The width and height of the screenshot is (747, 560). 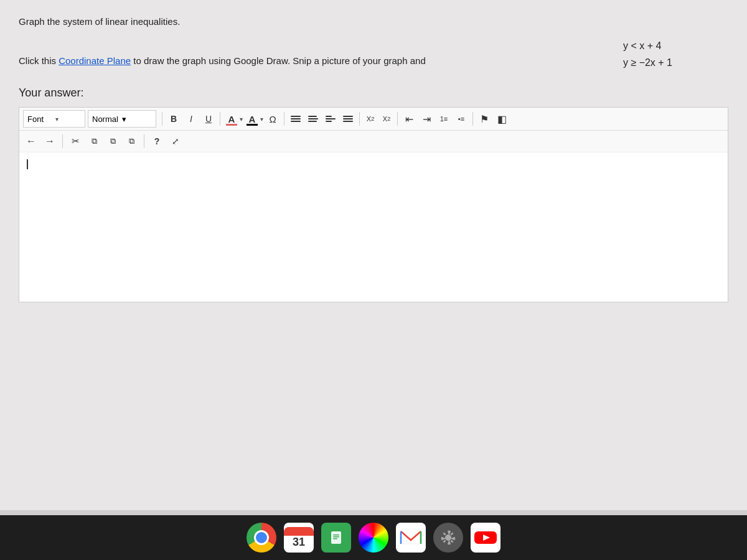 What do you see at coordinates (374, 93) in the screenshot?
I see `your-answer-label: Your answer:` at bounding box center [374, 93].